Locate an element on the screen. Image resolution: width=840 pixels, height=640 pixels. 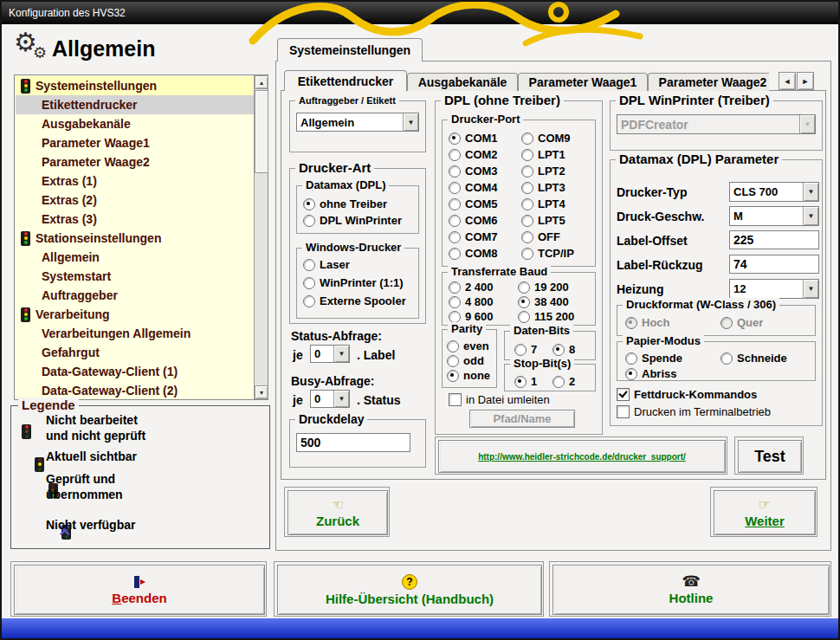
radio-schneide: Schneide is located at coordinates (753, 359).